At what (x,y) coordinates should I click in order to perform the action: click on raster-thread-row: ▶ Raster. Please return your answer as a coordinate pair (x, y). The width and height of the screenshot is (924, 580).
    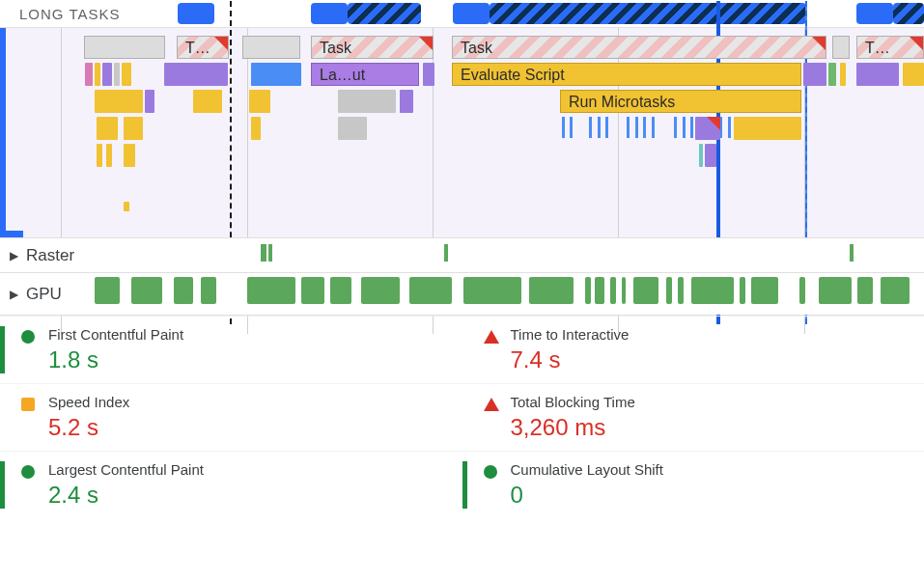
    Looking at the image, I should click on (462, 255).